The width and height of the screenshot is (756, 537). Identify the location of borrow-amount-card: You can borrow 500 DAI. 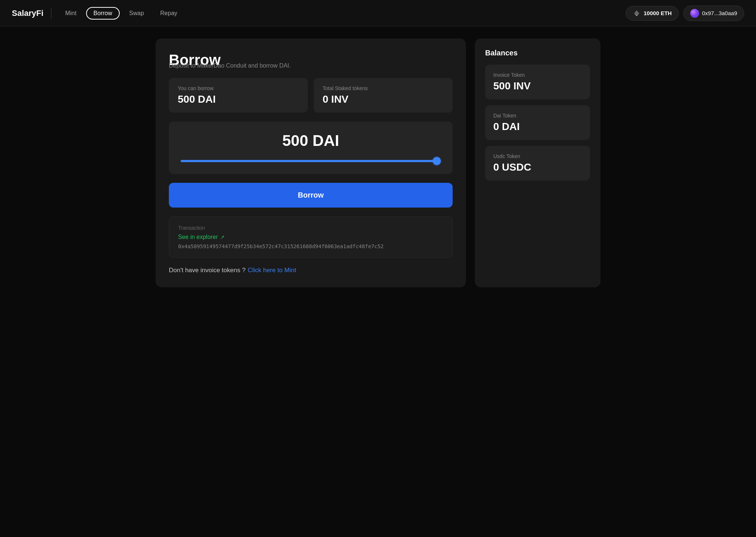
(238, 95).